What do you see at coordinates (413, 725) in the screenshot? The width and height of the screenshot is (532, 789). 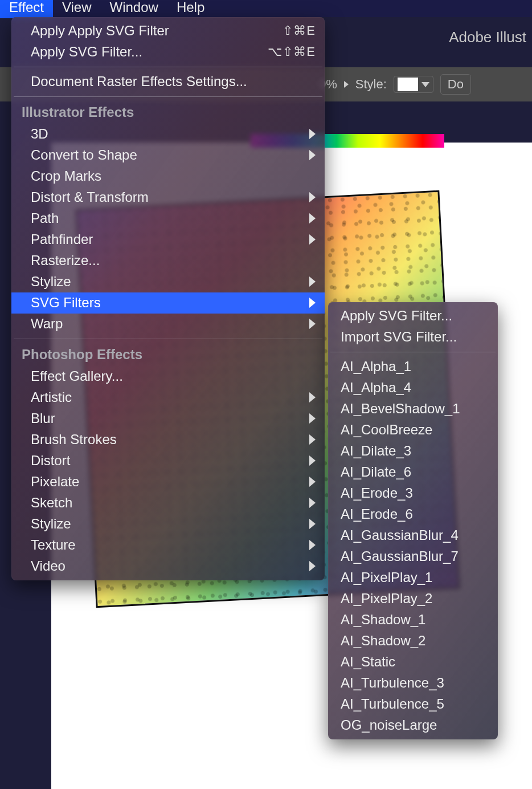 I see `svg-filter-og-noiselarge: OG_noiseLarge` at bounding box center [413, 725].